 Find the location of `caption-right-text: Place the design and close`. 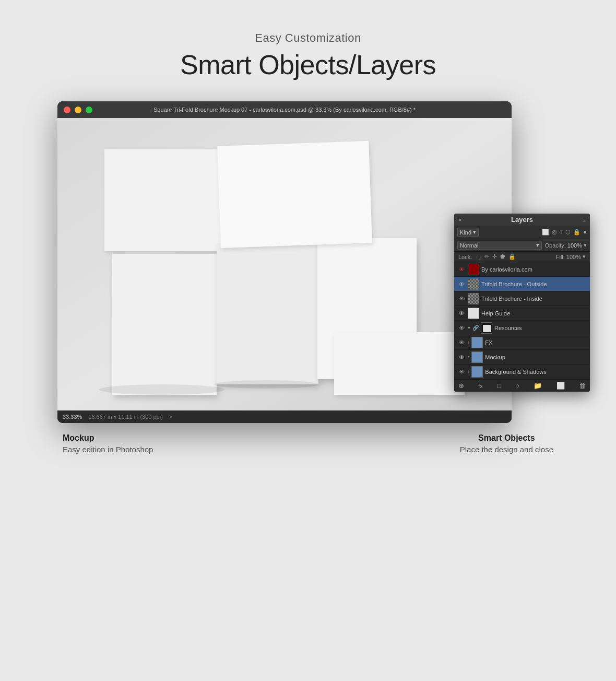

caption-right-text: Place the design and close is located at coordinates (506, 449).